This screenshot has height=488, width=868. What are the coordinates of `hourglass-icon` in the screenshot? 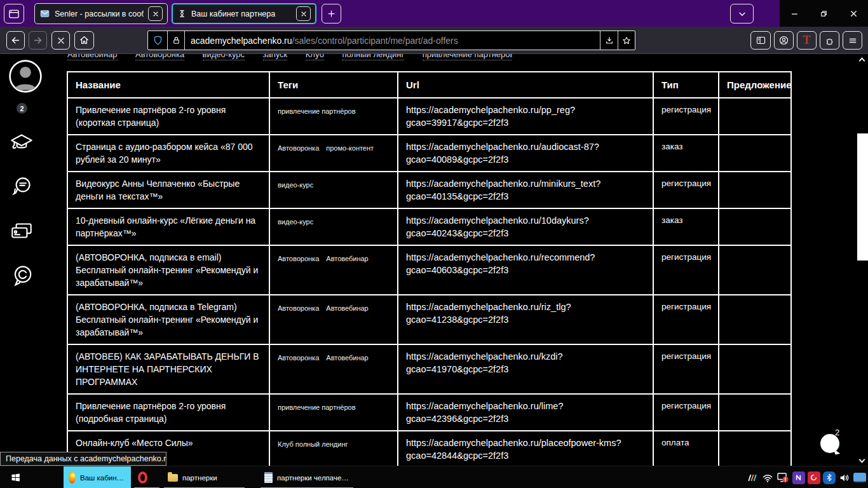 It's located at (182, 14).